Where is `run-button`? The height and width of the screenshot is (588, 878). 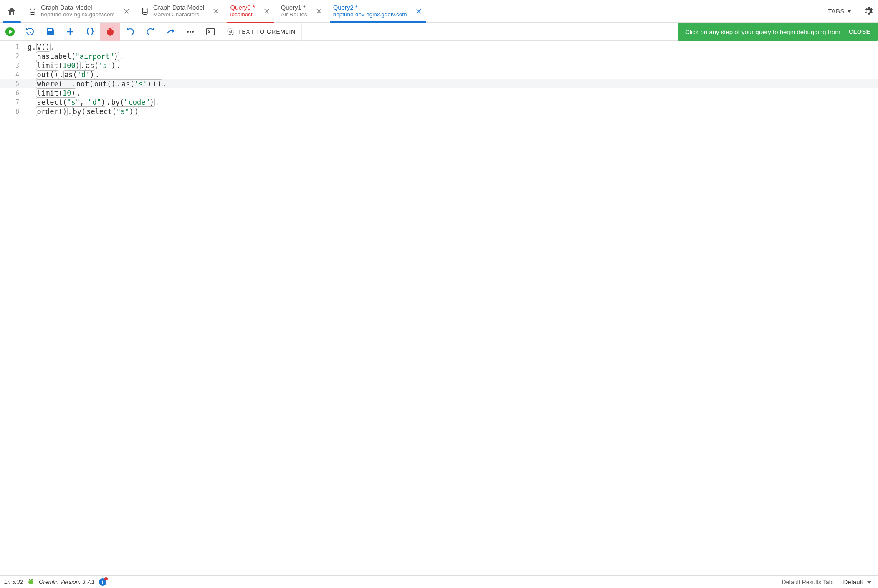
run-button is located at coordinates (10, 32).